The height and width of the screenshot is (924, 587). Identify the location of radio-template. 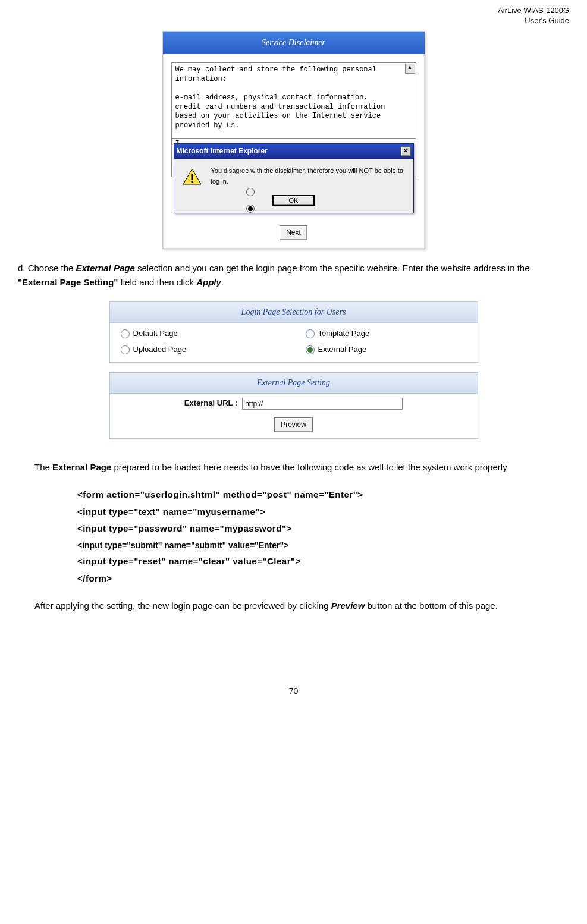
(310, 334).